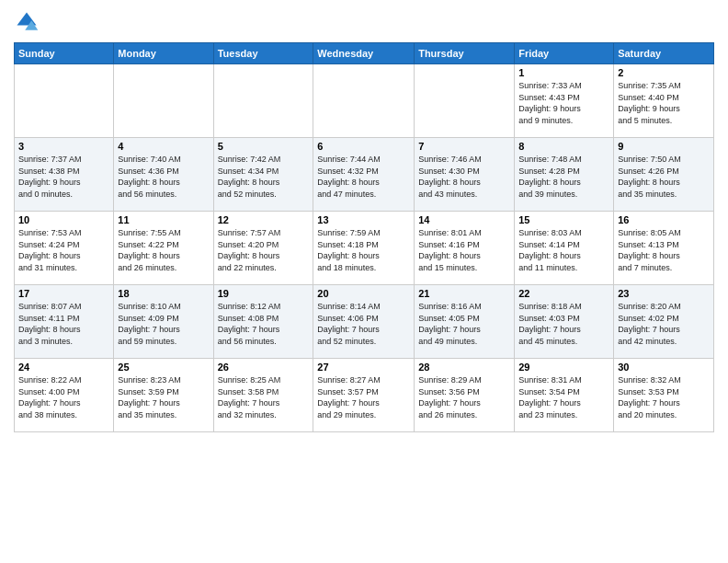 The height and width of the screenshot is (563, 728). What do you see at coordinates (664, 322) in the screenshot?
I see `calendar-cell: 23Sunrise: 8:20 AM Sunset: 4:02 PM Dayli…` at bounding box center [664, 322].